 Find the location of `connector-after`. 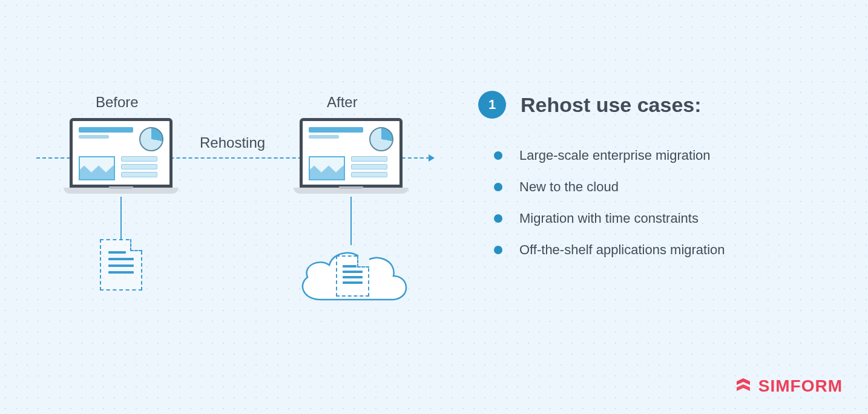

connector-after is located at coordinates (351, 221).